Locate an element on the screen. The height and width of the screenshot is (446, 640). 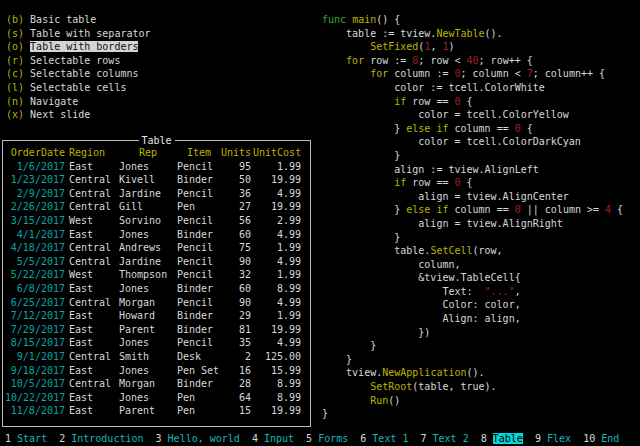
table-cell: 125.00 is located at coordinates (277, 357).